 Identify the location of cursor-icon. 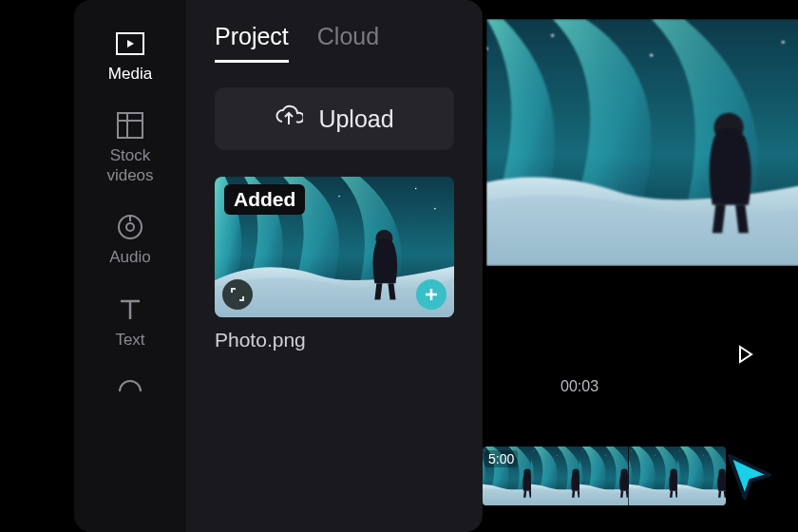
(750, 479).